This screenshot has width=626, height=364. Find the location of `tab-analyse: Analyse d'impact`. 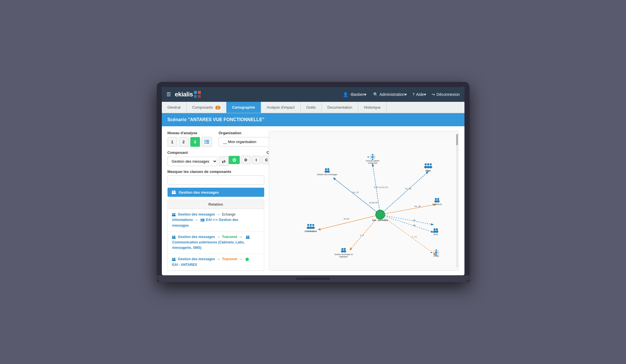

tab-analyse: Analyse d'impact is located at coordinates (281, 107).